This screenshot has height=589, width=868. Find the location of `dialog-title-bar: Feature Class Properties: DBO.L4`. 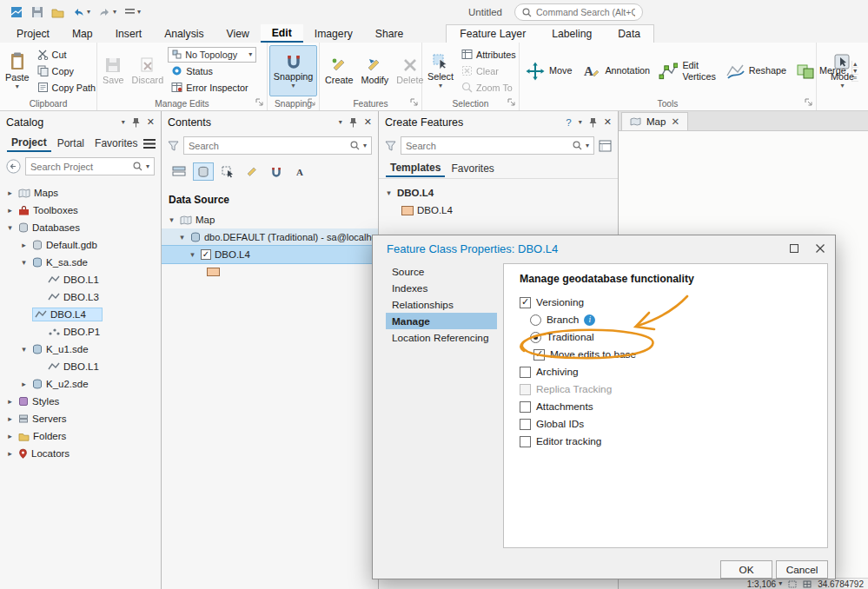

dialog-title-bar: Feature Class Properties: DBO.L4 is located at coordinates (604, 248).